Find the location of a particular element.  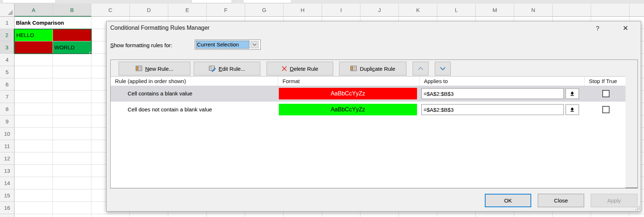

column-header-g: G is located at coordinates (264, 10).